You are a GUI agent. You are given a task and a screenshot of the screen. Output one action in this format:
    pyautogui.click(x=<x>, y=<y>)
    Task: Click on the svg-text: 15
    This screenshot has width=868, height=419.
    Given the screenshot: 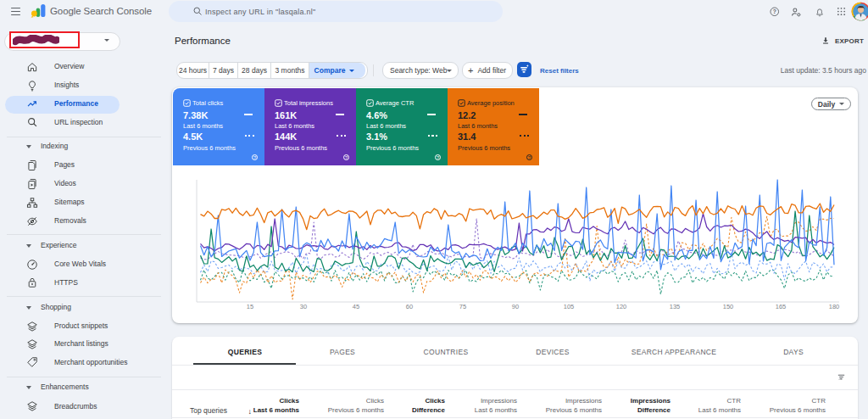 What is the action you would take?
    pyautogui.click(x=250, y=307)
    